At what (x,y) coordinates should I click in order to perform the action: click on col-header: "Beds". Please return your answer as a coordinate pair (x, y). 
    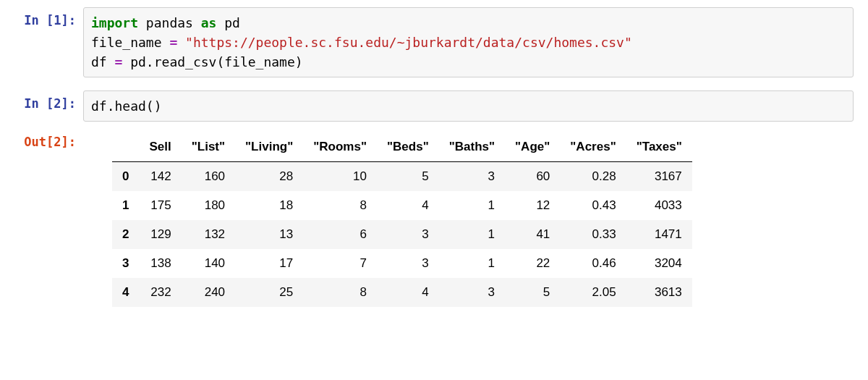
    Looking at the image, I should click on (408, 148).